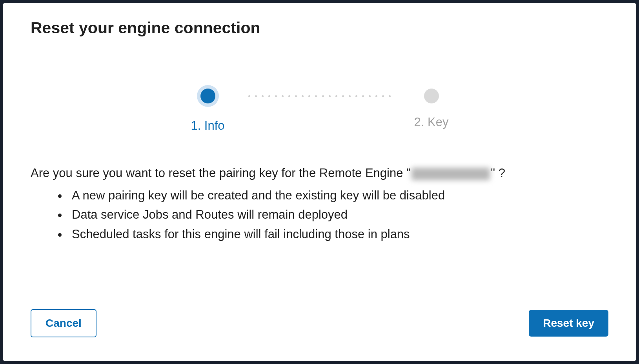 The image size is (639, 364). Describe the element at coordinates (208, 110) in the screenshot. I see `step-info: 1. Info` at that location.